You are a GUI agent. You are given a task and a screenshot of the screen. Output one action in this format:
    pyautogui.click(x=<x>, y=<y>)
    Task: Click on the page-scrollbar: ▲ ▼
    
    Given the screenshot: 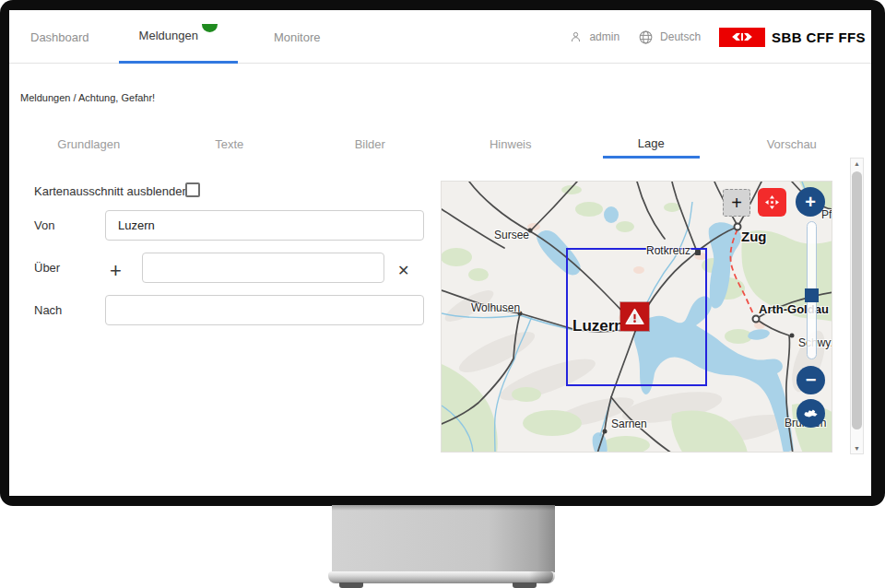 What is the action you would take?
    pyautogui.click(x=857, y=306)
    